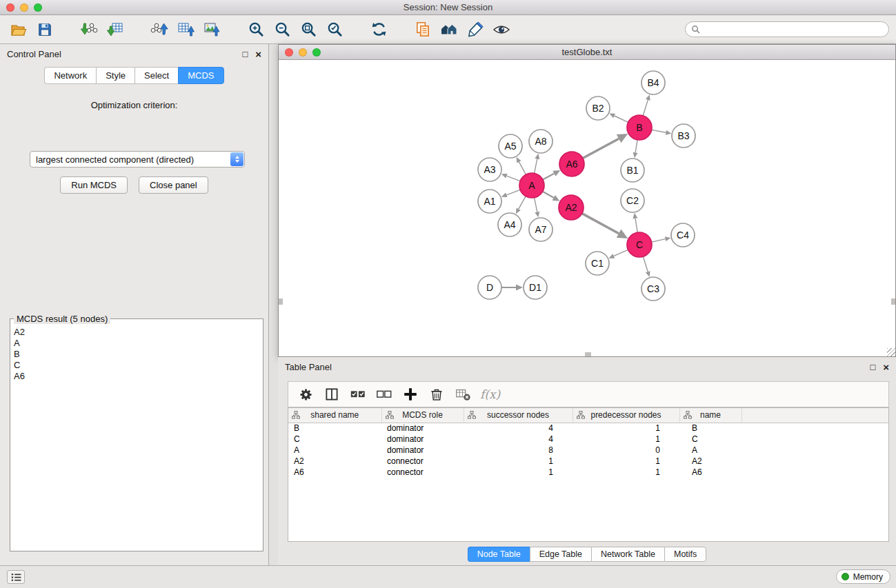 Image resolution: width=896 pixels, height=588 pixels. I want to click on close-panel-button: Close panel, so click(174, 185).